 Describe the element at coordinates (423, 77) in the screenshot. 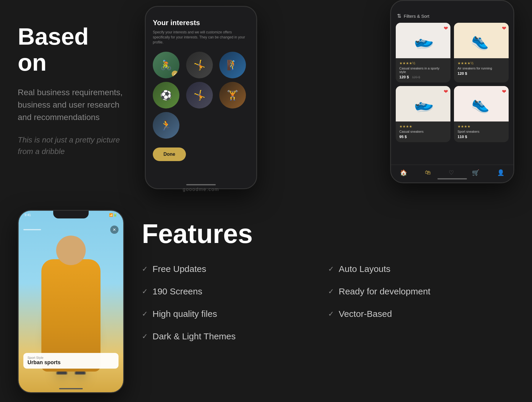

I see `shop-price-row-1: 120 $ 120 $` at that location.